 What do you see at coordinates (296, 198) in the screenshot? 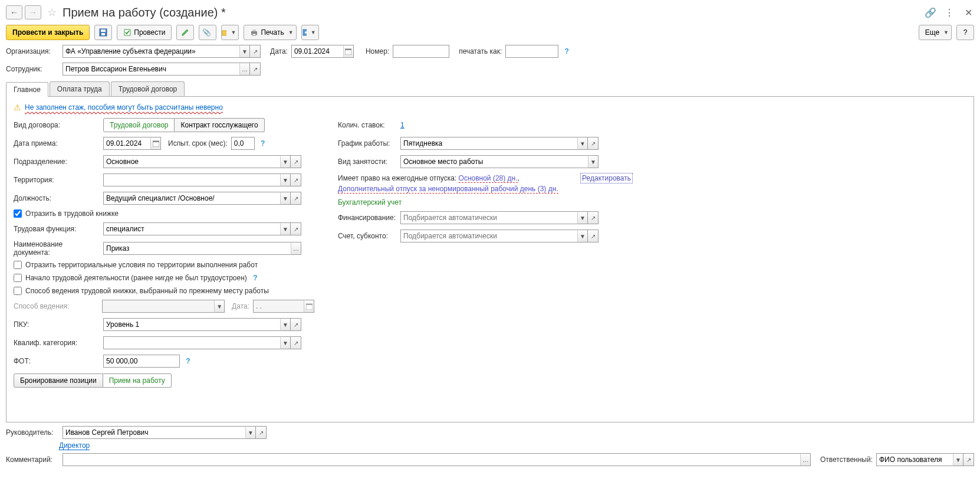
I see `position-open: ↗` at bounding box center [296, 198].